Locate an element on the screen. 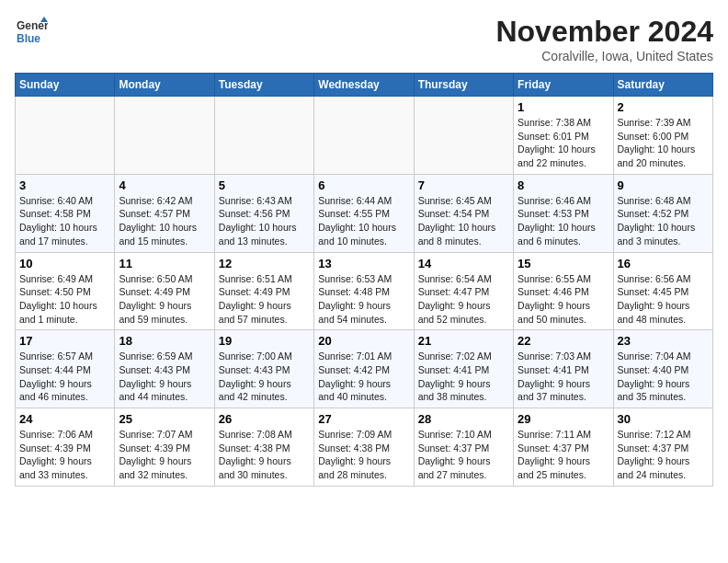 The image size is (728, 563). day-info: Sunrise: 7:12 AM Sunset: 4:37 PM Dayligh… is located at coordinates (664, 454).